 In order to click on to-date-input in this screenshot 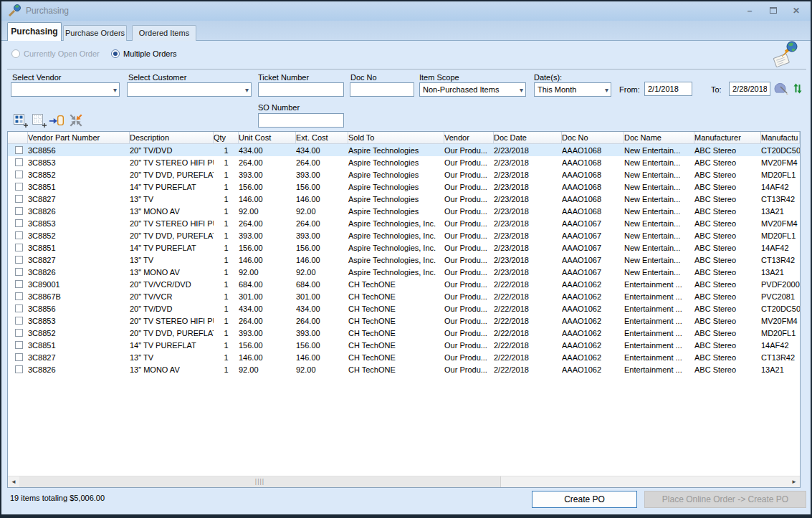, I will do `click(750, 89)`.